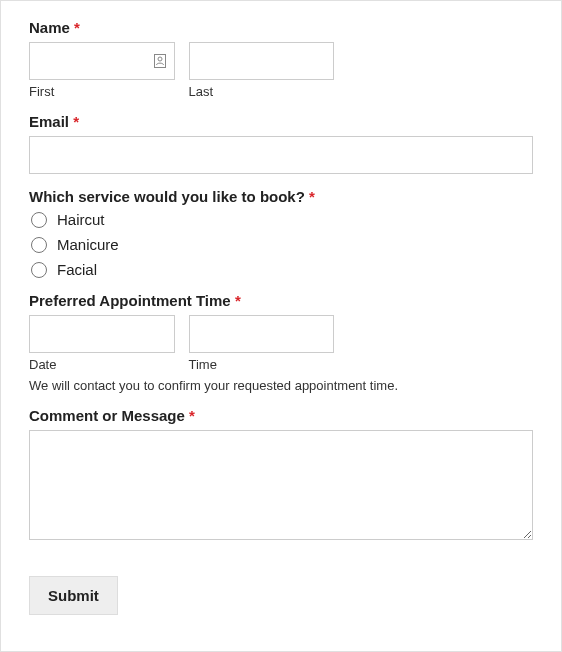 The image size is (562, 652). What do you see at coordinates (281, 28) in the screenshot?
I see `name-label: Name *` at bounding box center [281, 28].